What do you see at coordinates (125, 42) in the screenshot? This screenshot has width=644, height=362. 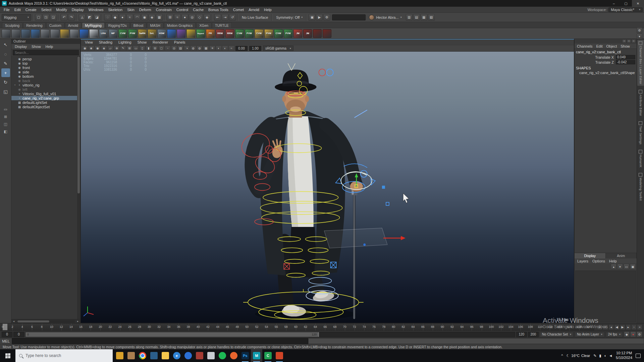 I see `viewport-menu-lighting: Lighting` at bounding box center [125, 42].